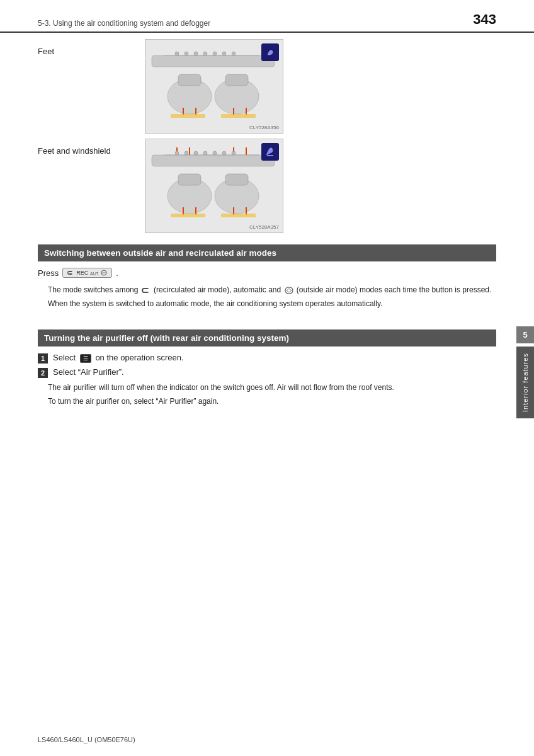  Describe the element at coordinates (267, 373) in the screenshot. I see `step2: 2 Select “Air Purifier”.` at that location.